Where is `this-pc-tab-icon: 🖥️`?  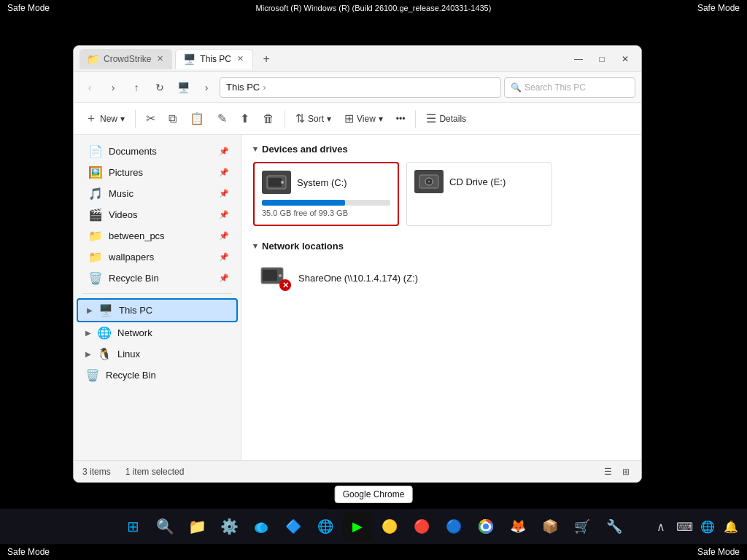 this-pc-tab-icon: 🖥️ is located at coordinates (190, 59).